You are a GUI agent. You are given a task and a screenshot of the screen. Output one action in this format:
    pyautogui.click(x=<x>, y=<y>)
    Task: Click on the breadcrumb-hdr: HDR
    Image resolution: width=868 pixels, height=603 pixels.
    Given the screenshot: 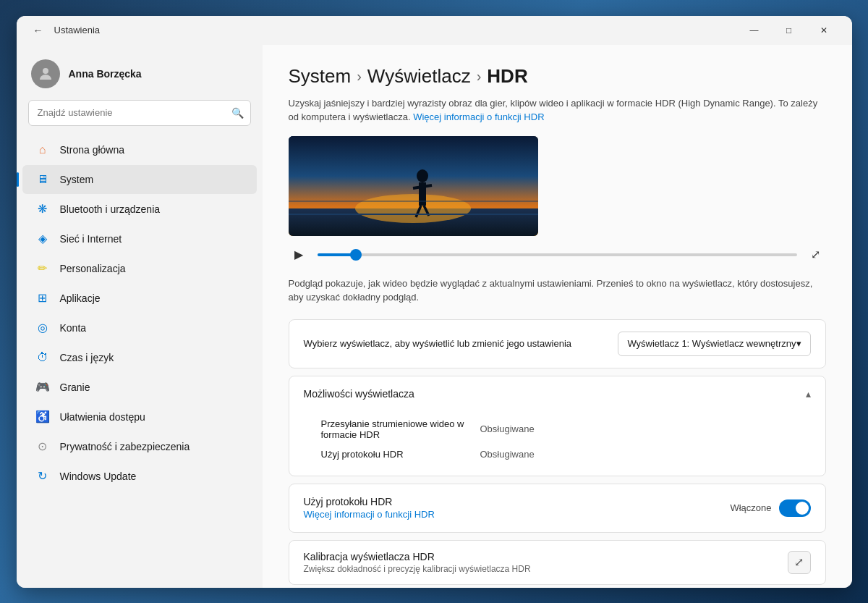 What is the action you would take?
    pyautogui.click(x=507, y=77)
    